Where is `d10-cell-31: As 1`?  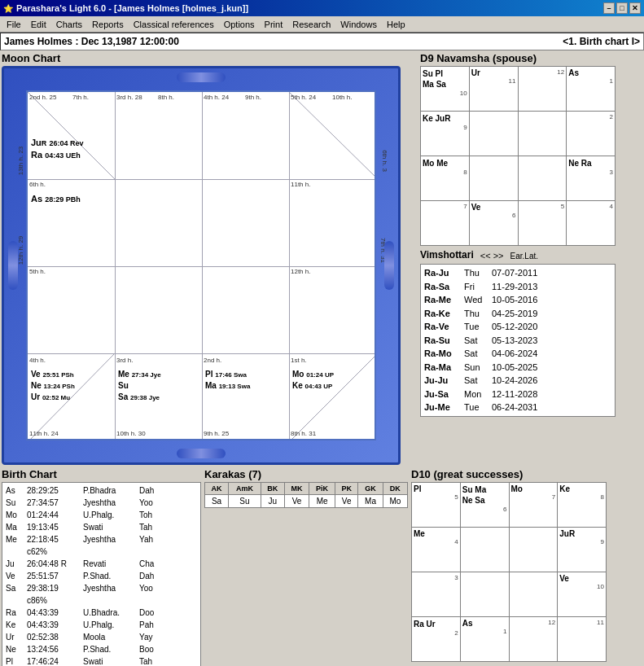 d10-cell-31: As 1 is located at coordinates (484, 640).